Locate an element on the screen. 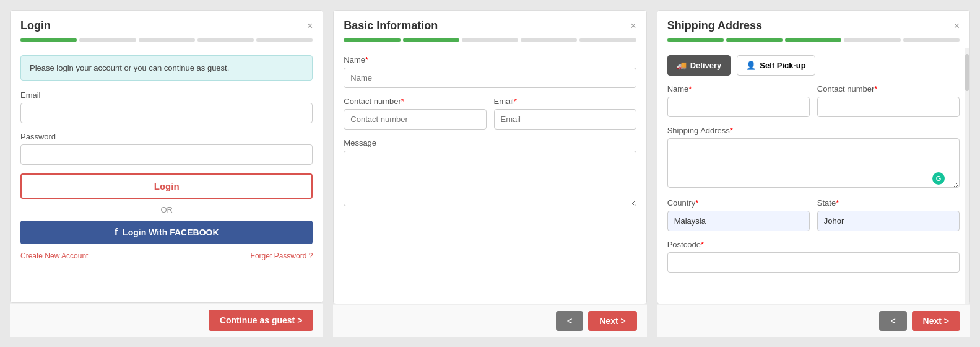 The height and width of the screenshot is (347, 980). contact-input is located at coordinates (415, 119).